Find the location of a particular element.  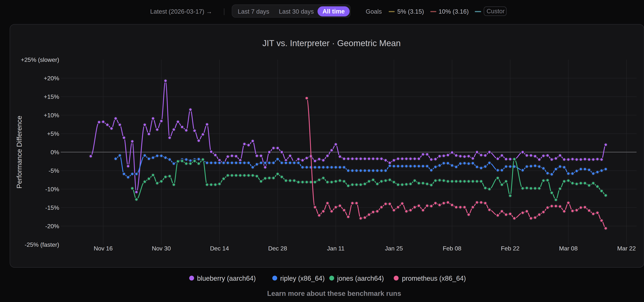

svg-text:JIT vs. Interpreter · Geometri: JIT vs. Interpreter · Geometric Mean is located at coordinates (332, 43).